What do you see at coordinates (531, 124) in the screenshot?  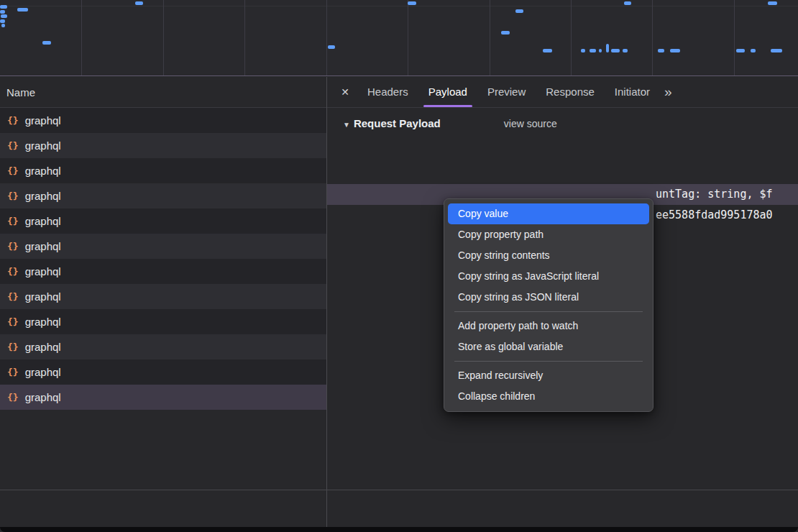 I see `view-source-link: view source` at bounding box center [531, 124].